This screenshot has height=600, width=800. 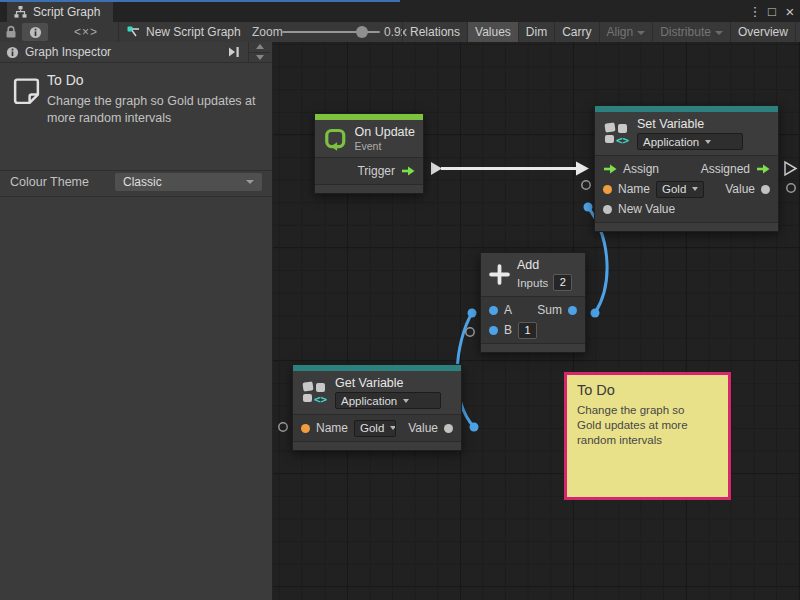 What do you see at coordinates (532, 283) in the screenshot?
I see `inputs-label: Inputs` at bounding box center [532, 283].